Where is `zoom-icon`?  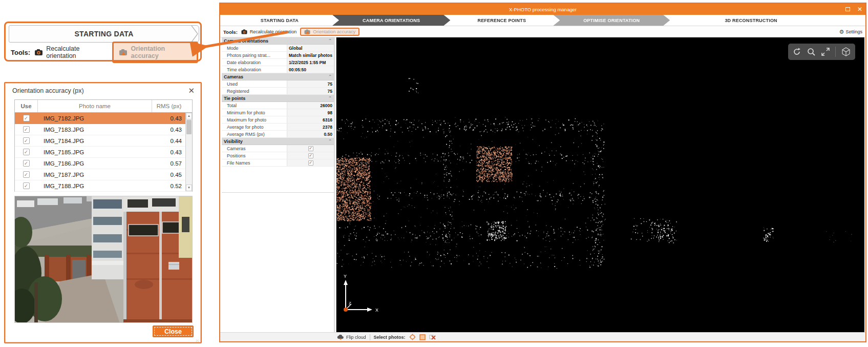 zoom-icon is located at coordinates (811, 52).